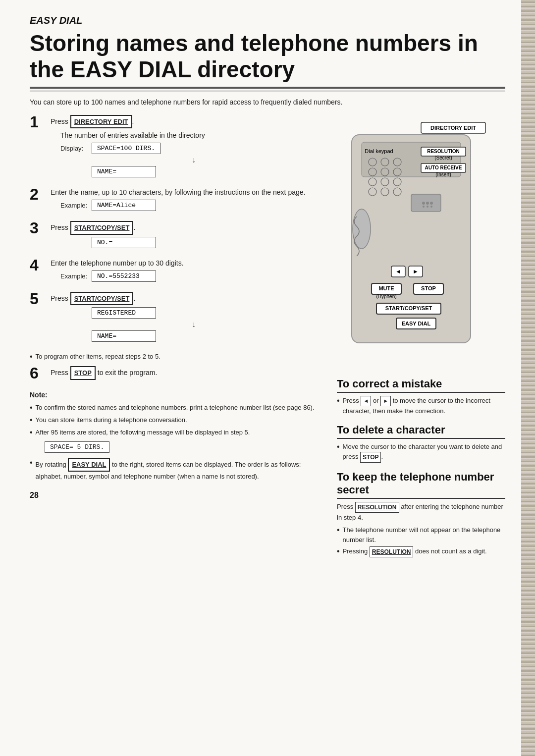  Describe the element at coordinates (178, 357) in the screenshot. I see `bullet-after-steps: • To program other items, repeat steps 2…` at that location.